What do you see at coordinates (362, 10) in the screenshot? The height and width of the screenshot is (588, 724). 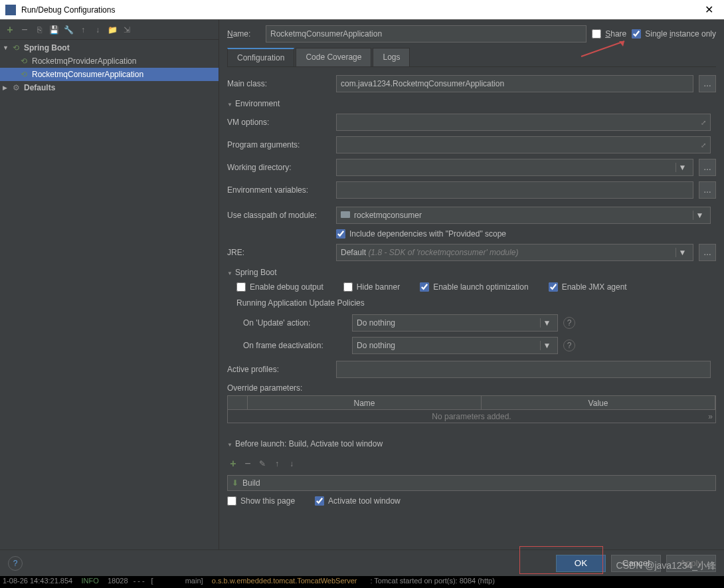 I see `titlebar: Run/Debug Configurations ✕` at bounding box center [362, 10].